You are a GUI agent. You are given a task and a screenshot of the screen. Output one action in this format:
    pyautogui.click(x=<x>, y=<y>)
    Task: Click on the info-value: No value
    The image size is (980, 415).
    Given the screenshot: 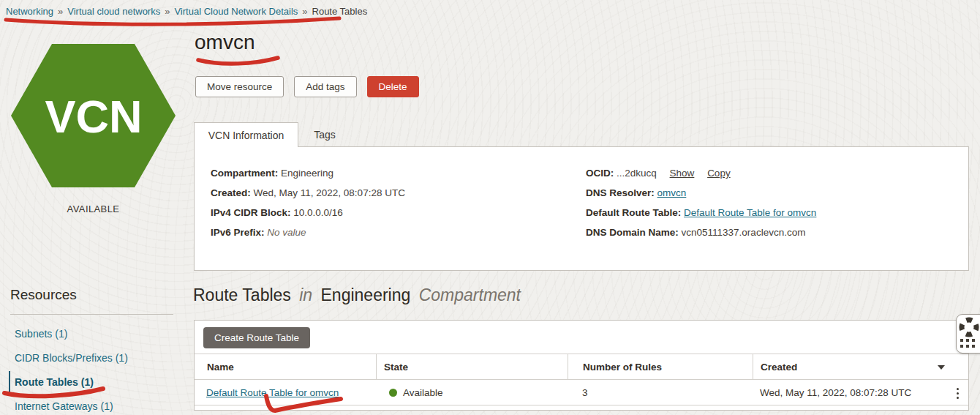 What is the action you would take?
    pyautogui.click(x=287, y=233)
    